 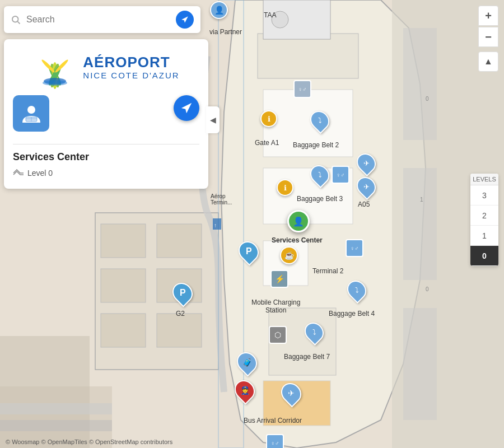 I want to click on level-info: Level 0, so click(x=106, y=173).